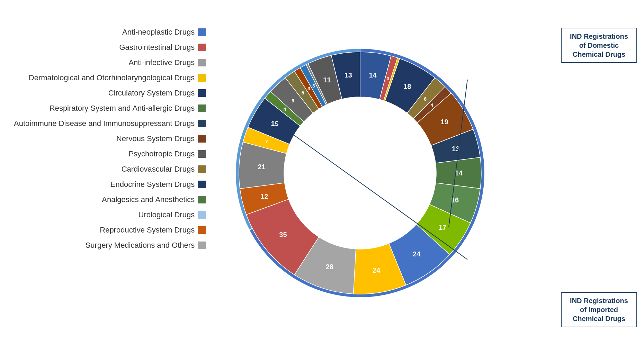 This screenshot has height=355, width=644. What do you see at coordinates (161, 63) in the screenshot?
I see `legend-item-label: Anti-infective Drugs` at bounding box center [161, 63].